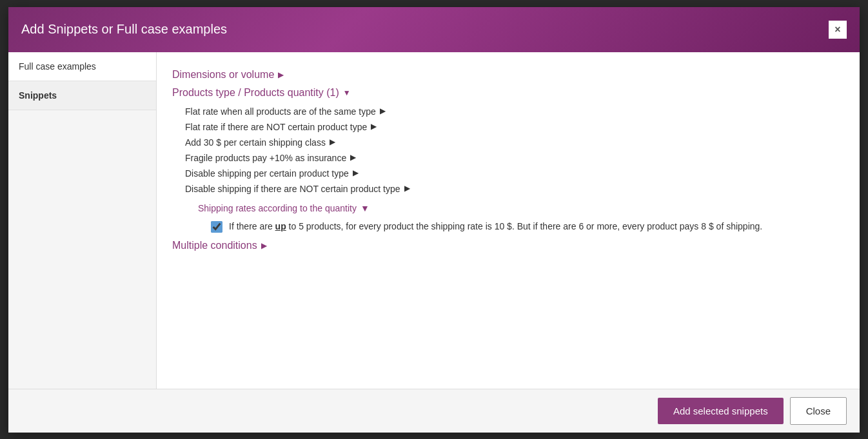 The height and width of the screenshot is (439, 868). I want to click on section-products-type-qty-label: Products type / Products quantity (1), so click(255, 93).